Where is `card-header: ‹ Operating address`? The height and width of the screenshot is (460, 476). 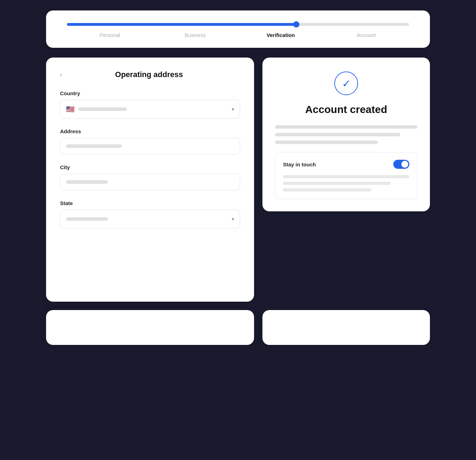
card-header: ‹ Operating address is located at coordinates (150, 75).